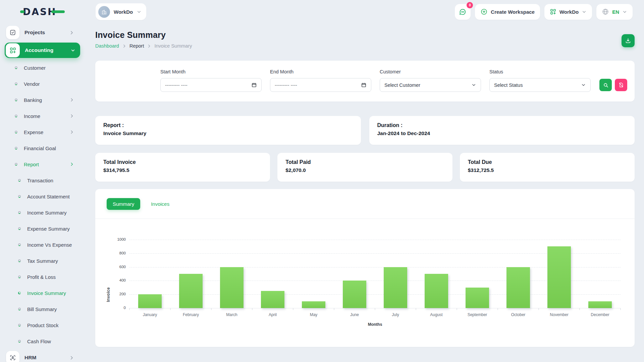 The width and height of the screenshot is (644, 362). Describe the element at coordinates (436, 291) in the screenshot. I see `bar-august` at that location.